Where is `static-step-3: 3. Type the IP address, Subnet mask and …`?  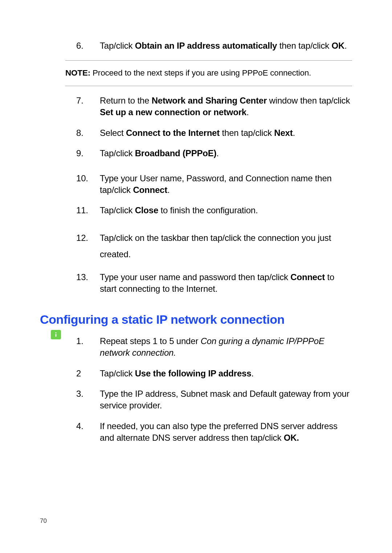 static-step-3: 3. Type the IP address, Subnet mask and … is located at coordinates (214, 400).